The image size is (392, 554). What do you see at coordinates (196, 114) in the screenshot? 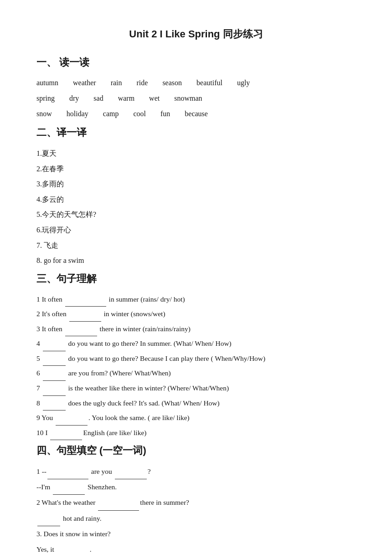
I see `word-because: because` at bounding box center [196, 114].